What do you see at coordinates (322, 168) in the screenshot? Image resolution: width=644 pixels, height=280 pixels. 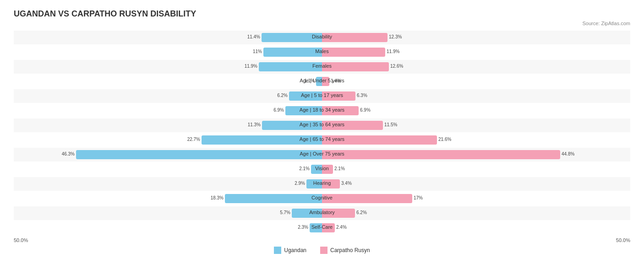 I see `bar-label: Vision` at bounding box center [322, 168].